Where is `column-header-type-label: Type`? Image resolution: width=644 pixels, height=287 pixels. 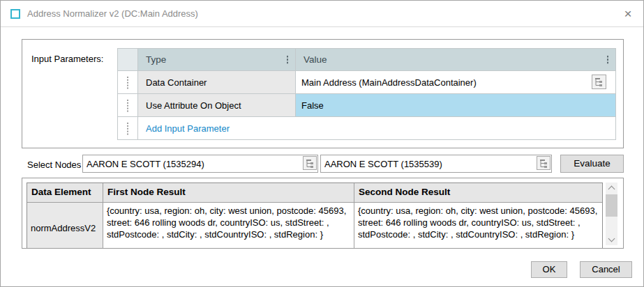
column-header-type-label: Type is located at coordinates (156, 60).